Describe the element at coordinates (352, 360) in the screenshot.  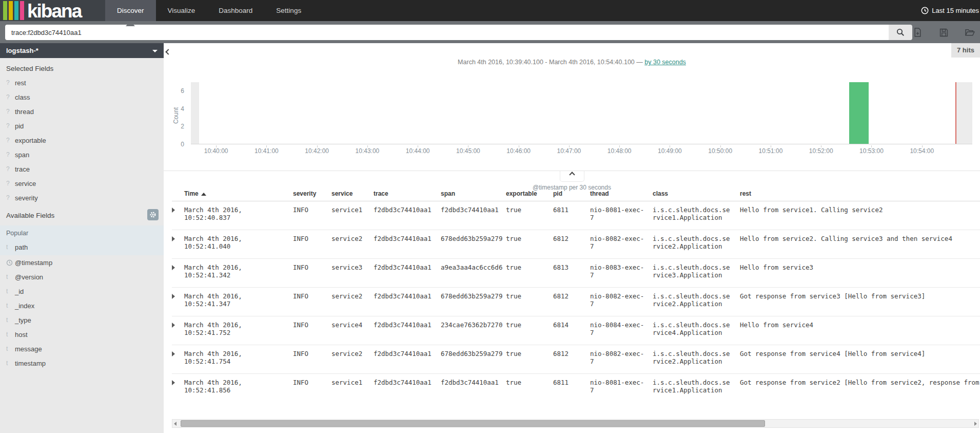
I see `cell-service: service2` at that location.